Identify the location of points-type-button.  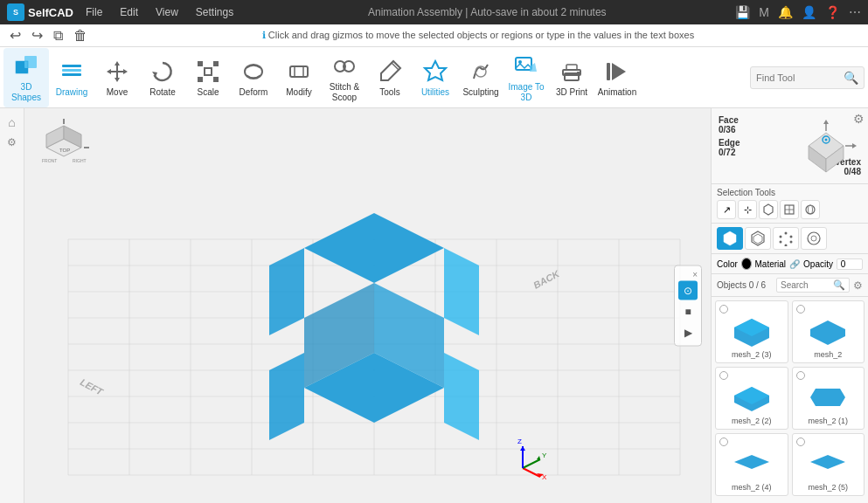
(786, 238).